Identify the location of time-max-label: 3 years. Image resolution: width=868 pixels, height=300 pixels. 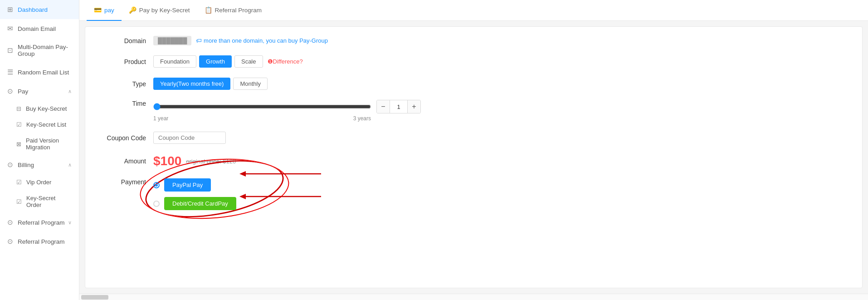
(362, 118).